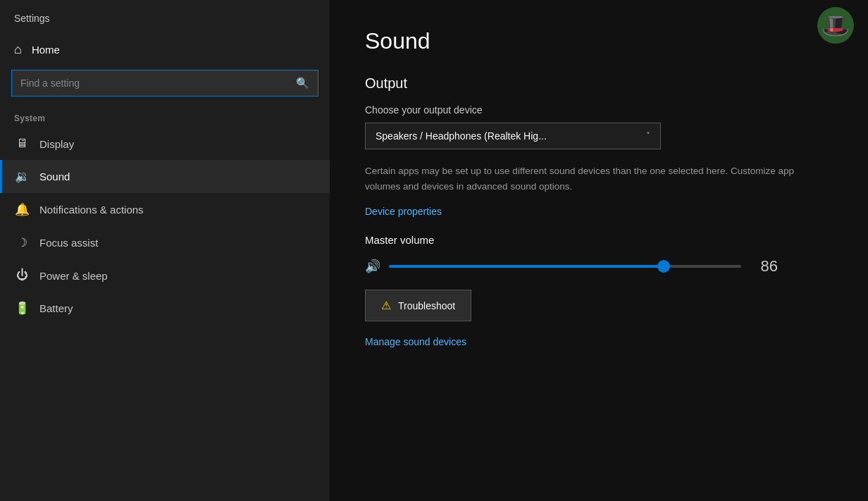 The height and width of the screenshot is (501, 868). I want to click on slider-thumb, so click(664, 266).